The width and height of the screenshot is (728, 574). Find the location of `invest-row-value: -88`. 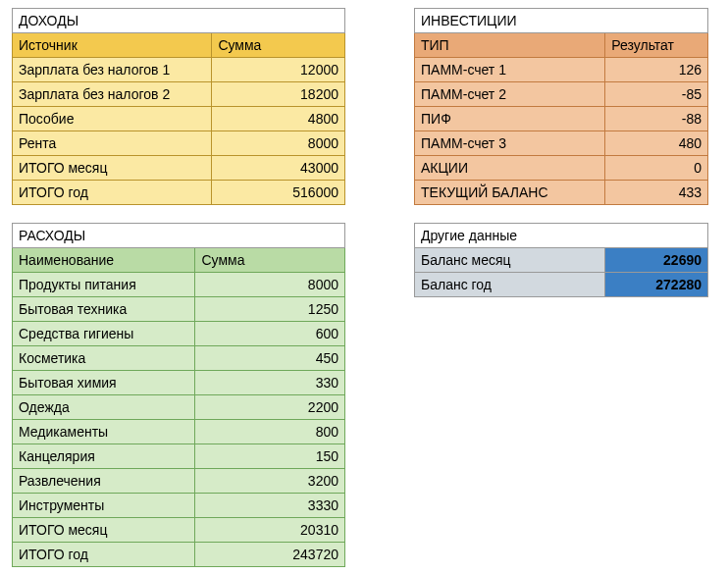

invest-row-value: -88 is located at coordinates (657, 120).